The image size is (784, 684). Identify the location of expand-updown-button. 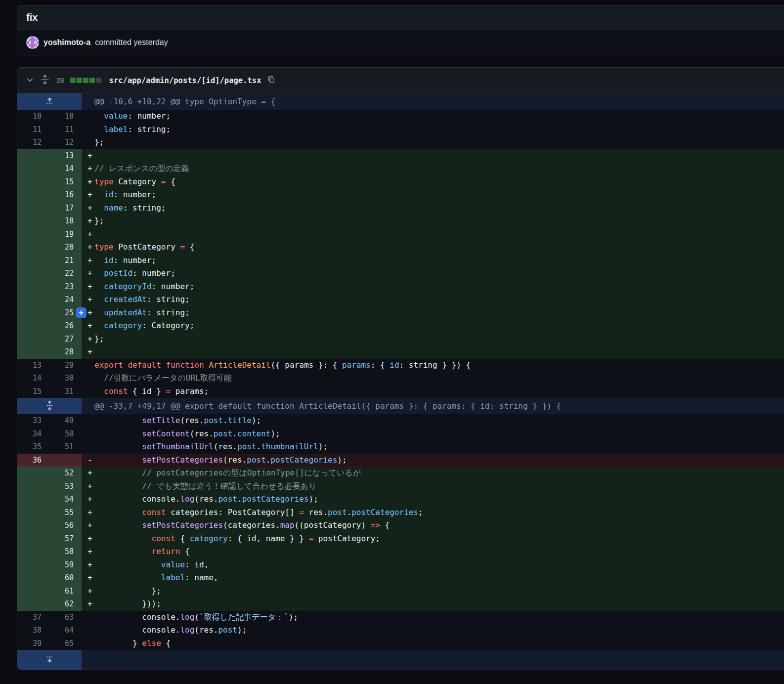
(49, 406).